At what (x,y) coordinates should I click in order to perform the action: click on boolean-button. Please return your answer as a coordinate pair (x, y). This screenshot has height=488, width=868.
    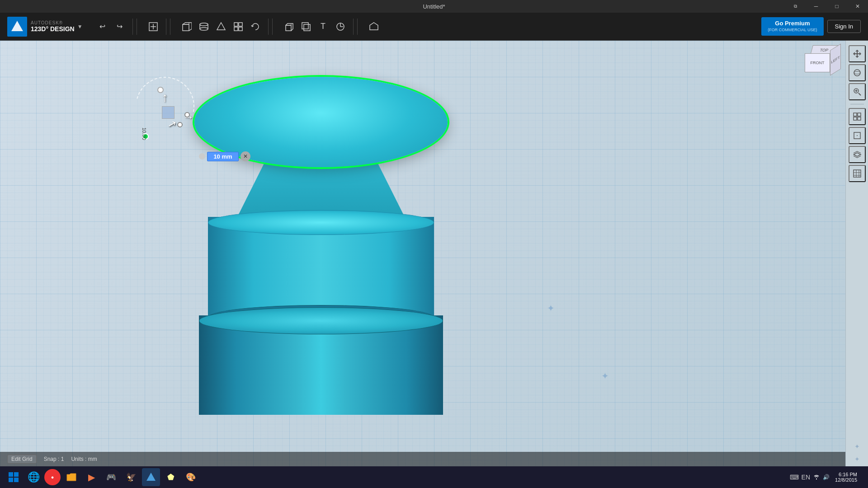
    Looking at the image, I should click on (306, 27).